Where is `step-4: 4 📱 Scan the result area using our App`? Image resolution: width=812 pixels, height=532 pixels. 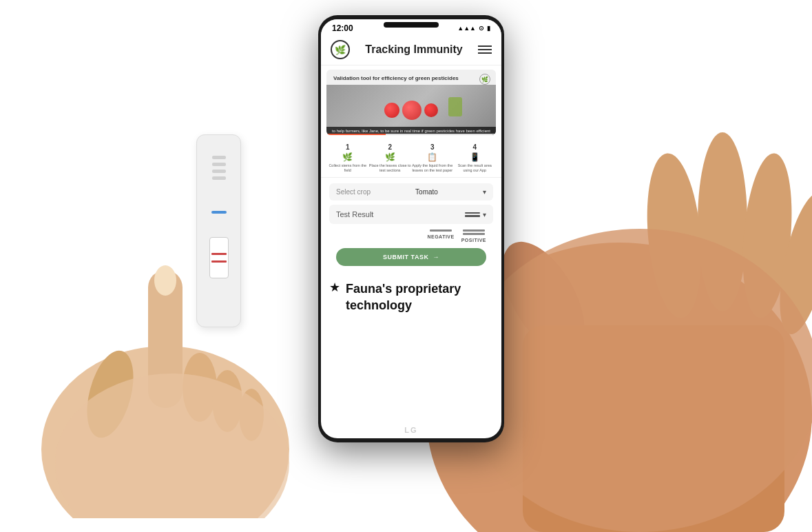
step-4: 4 📱 Scan the result area using our App is located at coordinates (475, 158).